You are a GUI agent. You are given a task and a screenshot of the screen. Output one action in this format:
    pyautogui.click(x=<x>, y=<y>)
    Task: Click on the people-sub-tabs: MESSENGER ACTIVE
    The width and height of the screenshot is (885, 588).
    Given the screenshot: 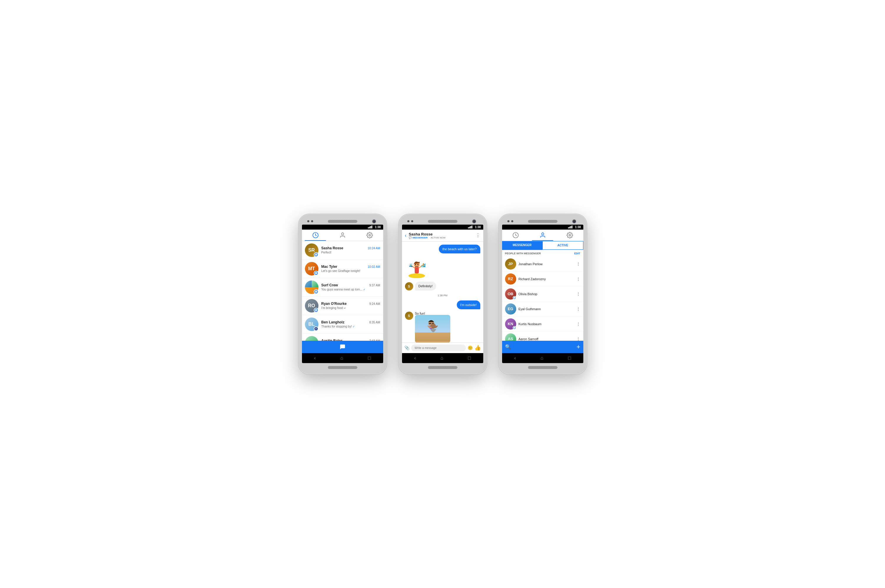 What is the action you would take?
    pyautogui.click(x=543, y=246)
    